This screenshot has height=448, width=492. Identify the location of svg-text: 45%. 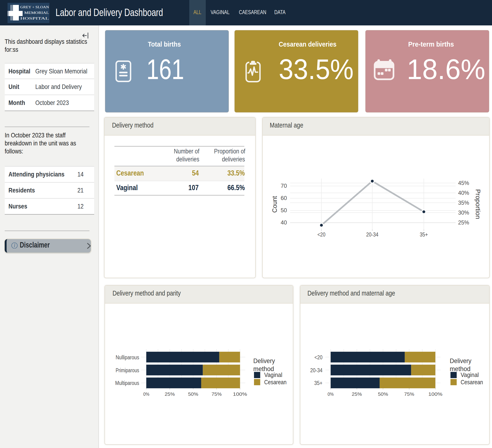
(464, 183).